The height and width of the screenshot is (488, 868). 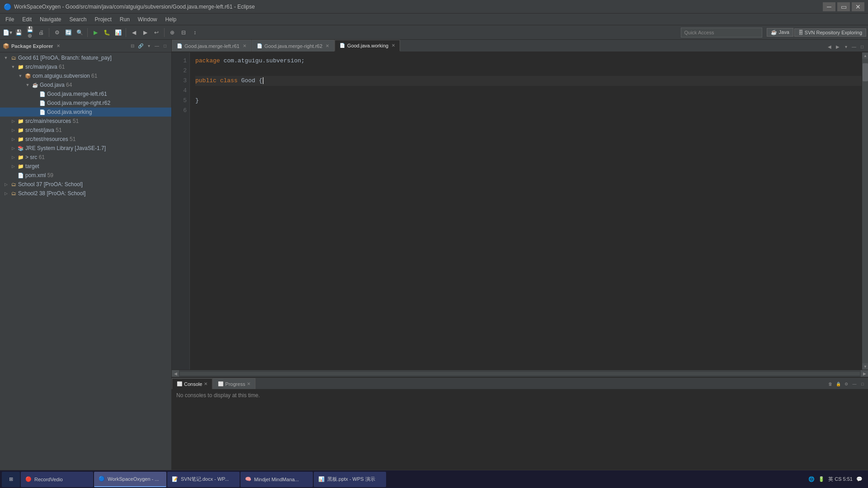 I want to click on sidebar-max-btn: □, so click(x=165, y=46).